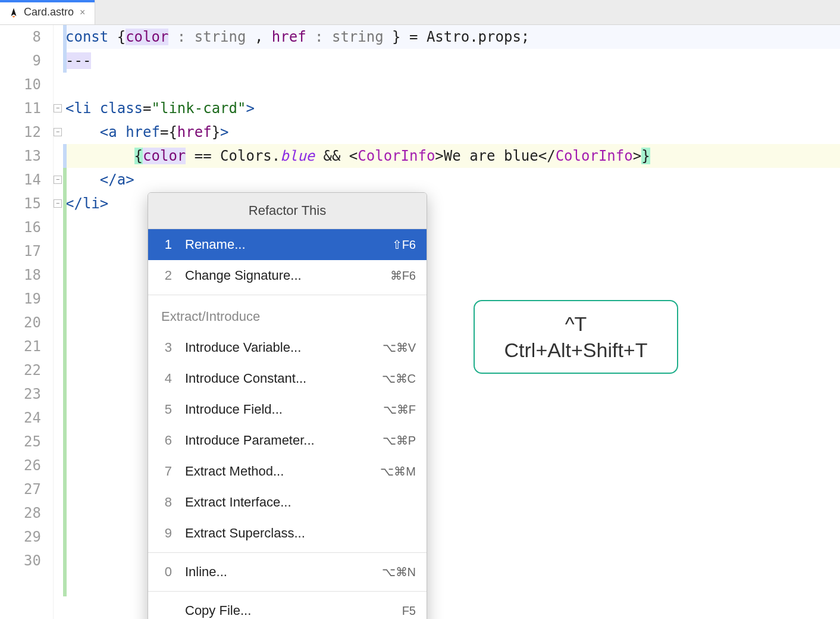 This screenshot has height=619, width=840. Describe the element at coordinates (452, 132) in the screenshot. I see `code-line: <a href={href}>` at that location.